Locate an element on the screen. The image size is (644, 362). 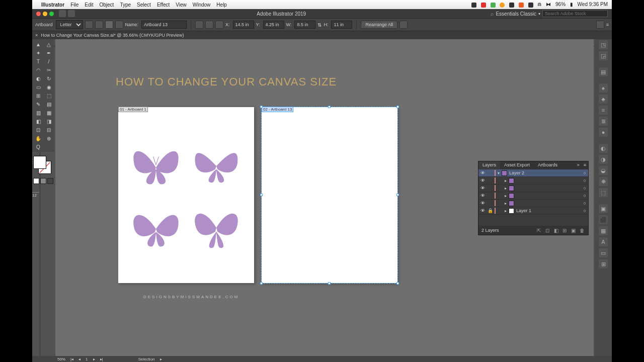
fill-swatch is located at coordinates (40, 162).